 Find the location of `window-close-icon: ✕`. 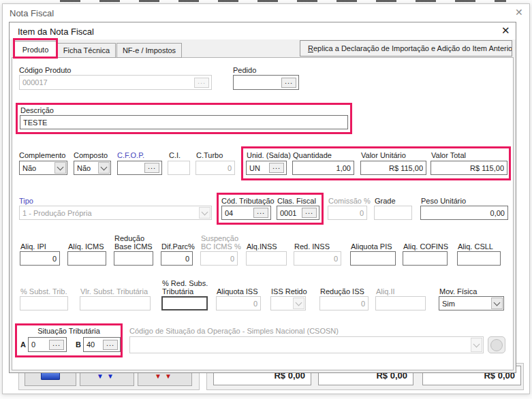

window-close-icon: ✕ is located at coordinates (519, 12).